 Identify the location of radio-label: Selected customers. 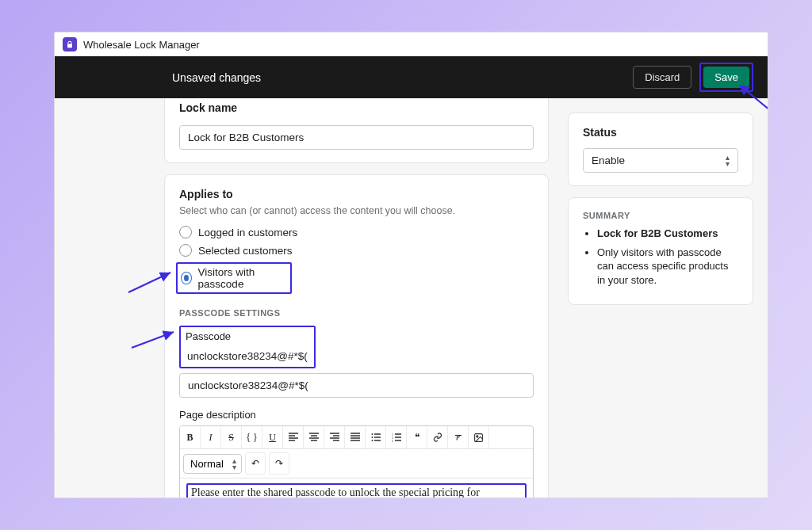
(246, 250).